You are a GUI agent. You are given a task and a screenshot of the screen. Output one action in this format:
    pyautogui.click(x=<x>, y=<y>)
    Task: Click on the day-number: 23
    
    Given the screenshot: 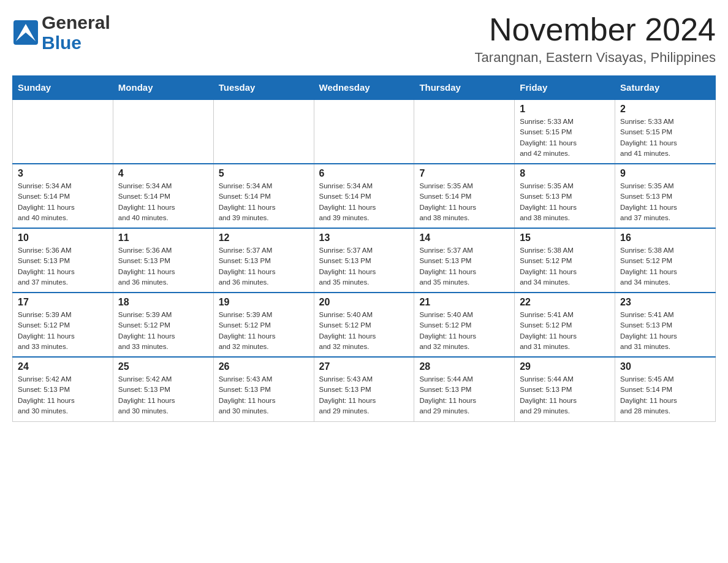 What is the action you would take?
    pyautogui.click(x=665, y=302)
    